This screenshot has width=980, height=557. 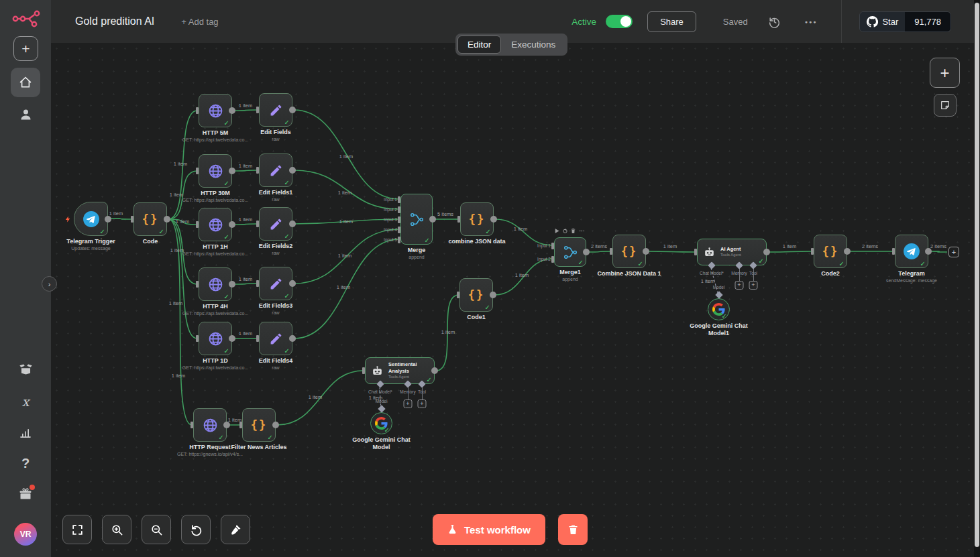 What do you see at coordinates (259, 425) in the screenshot?
I see `filter-news-articles-node: {}✓Filter News Articles` at bounding box center [259, 425].